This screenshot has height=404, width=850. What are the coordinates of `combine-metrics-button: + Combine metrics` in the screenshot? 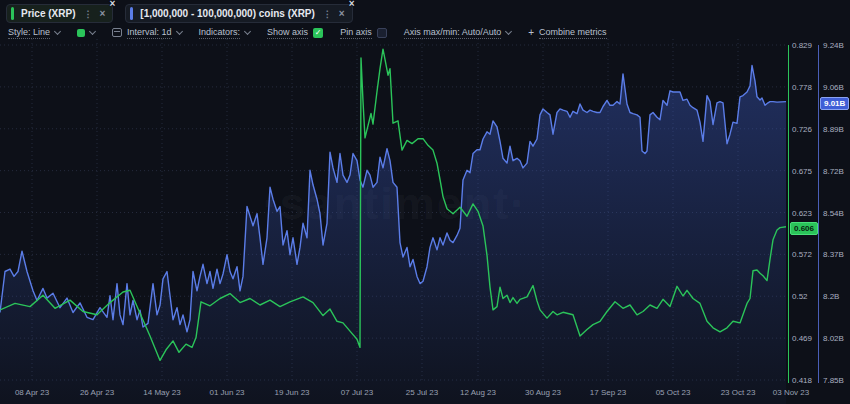 It's located at (567, 33).